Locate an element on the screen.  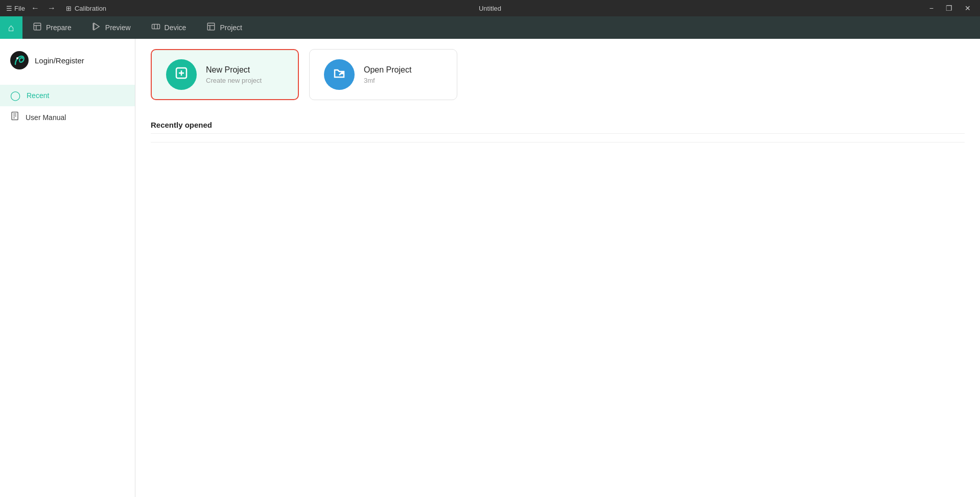
manual-icon is located at coordinates (15, 117).